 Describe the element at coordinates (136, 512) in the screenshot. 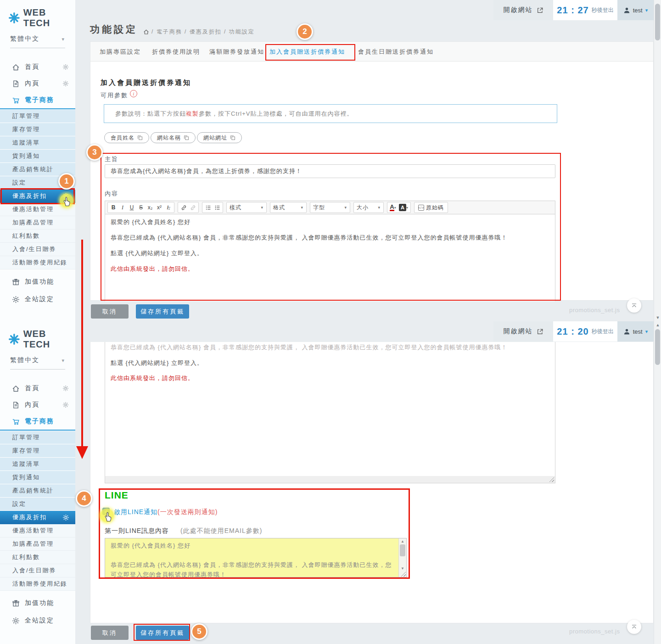

I see `enable-line-label: 啟用LINE通知` at that location.